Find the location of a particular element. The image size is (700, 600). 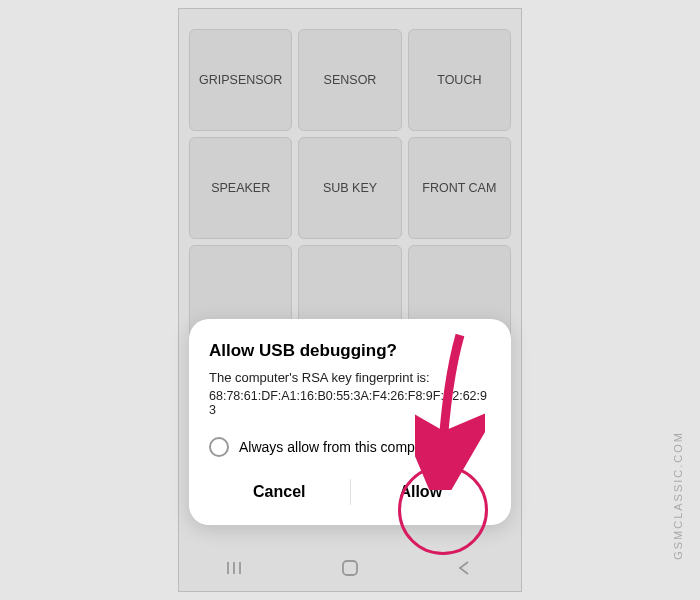

grid-btn-gripsensor: GRIPSENSOR is located at coordinates (240, 80).